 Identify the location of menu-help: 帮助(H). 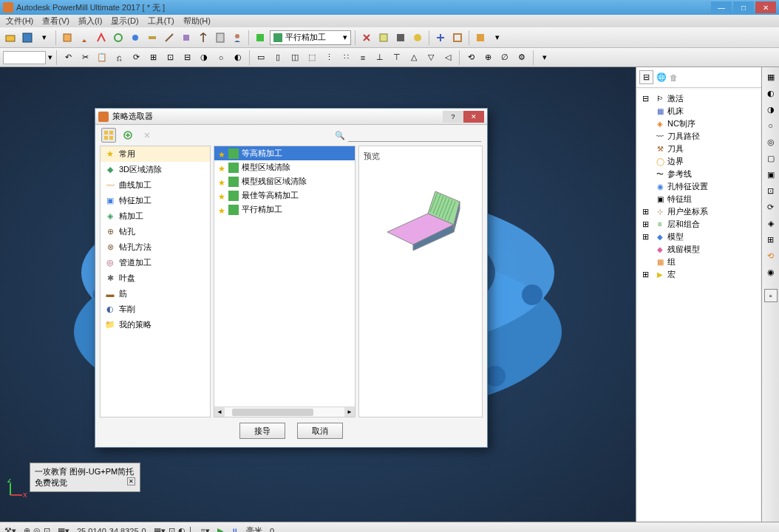
(197, 21).